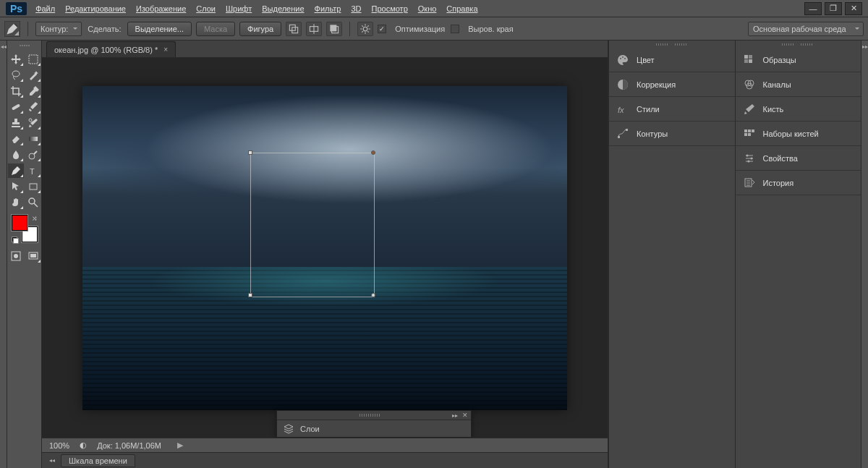 The image size is (868, 468). I want to click on make-mask-button: Маска, so click(216, 29).